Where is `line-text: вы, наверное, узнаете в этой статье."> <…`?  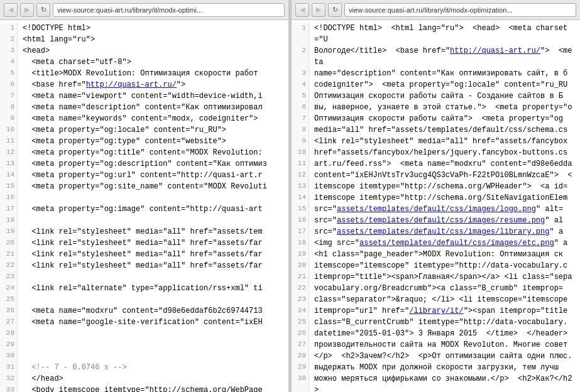 line-text: вы, наверное, узнаете в этой статье."> <… is located at coordinates (443, 107).